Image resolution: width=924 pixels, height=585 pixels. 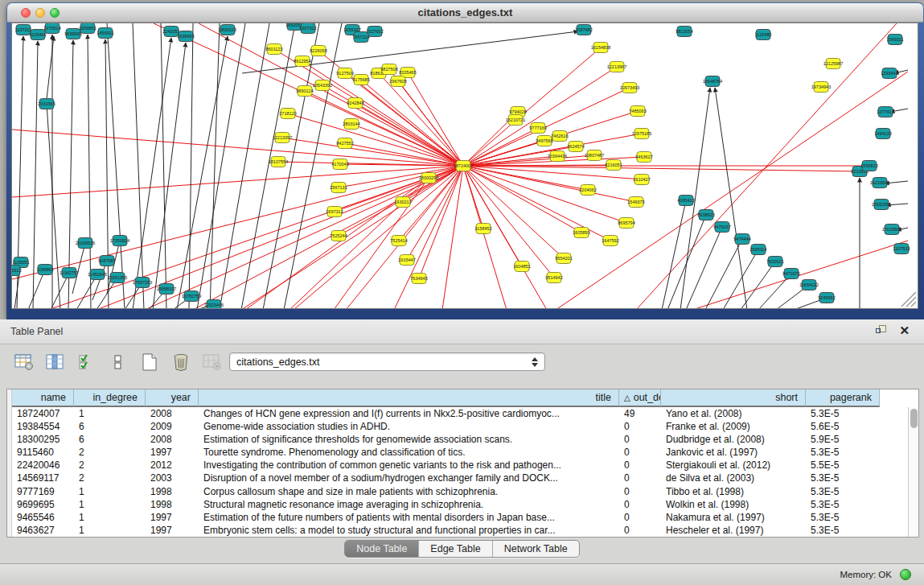 I want to click on resize-grip, so click(x=909, y=299).